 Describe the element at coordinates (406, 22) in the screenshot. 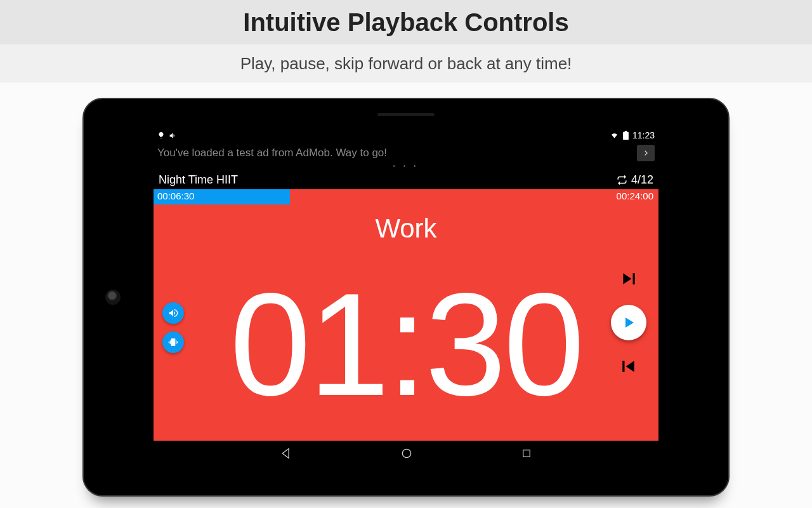

I see `marketing-headline: Intuitive Playback Controls` at that location.